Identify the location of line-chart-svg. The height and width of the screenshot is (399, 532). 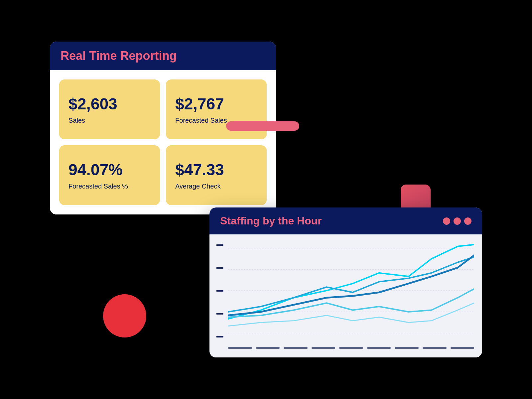
(351, 296).